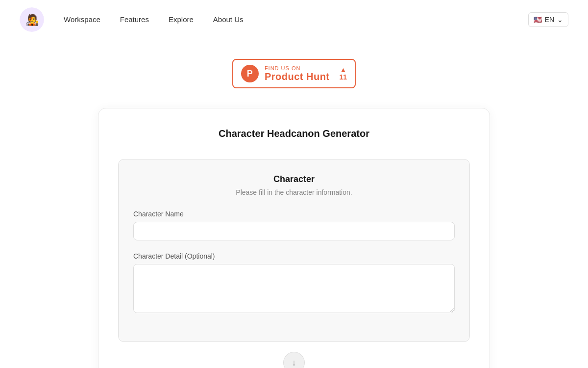 This screenshot has height=368, width=588. Describe the element at coordinates (32, 20) in the screenshot. I see `logo: 🧑‍🎤` at that location.